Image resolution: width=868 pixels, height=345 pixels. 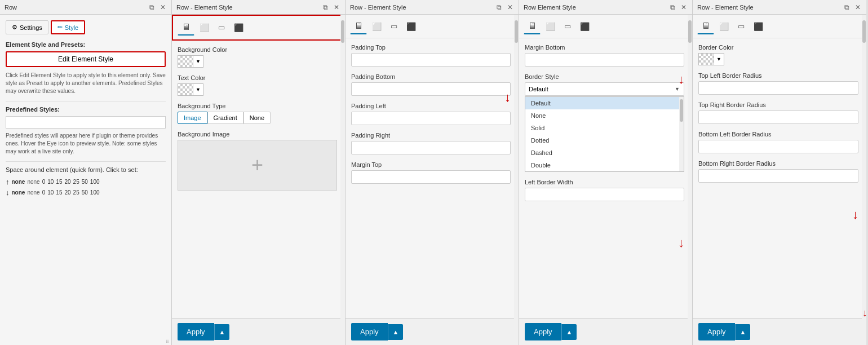 I want to click on panel4-scrollbar, so click(x=690, y=168).